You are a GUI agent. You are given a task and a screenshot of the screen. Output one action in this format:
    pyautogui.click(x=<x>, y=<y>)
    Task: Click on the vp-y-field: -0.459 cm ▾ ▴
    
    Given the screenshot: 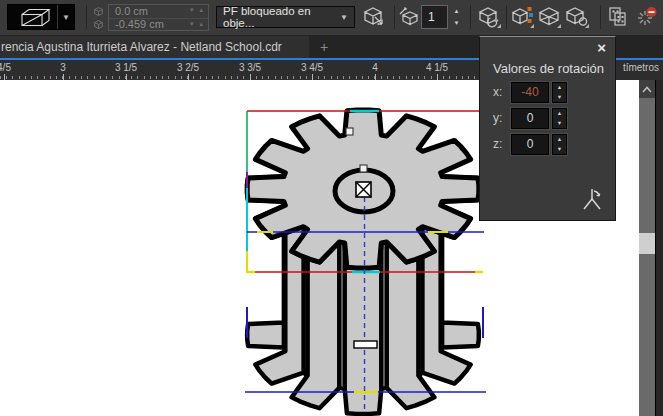 What is the action you would take?
    pyautogui.click(x=158, y=24)
    